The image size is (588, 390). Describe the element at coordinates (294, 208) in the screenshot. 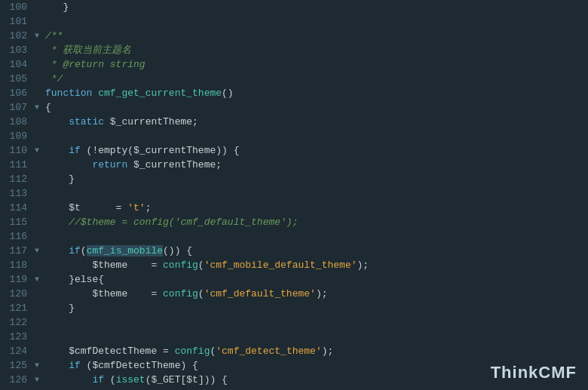

I see `code-row: 114 $t = 't';` at that location.